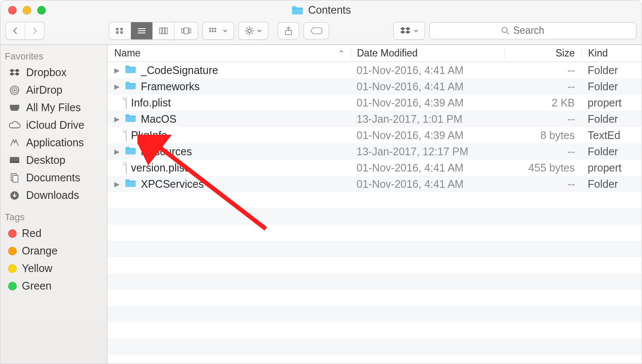 The width and height of the screenshot is (642, 364). What do you see at coordinates (612, 53) in the screenshot?
I see `column-header-kind: Kind` at bounding box center [612, 53].